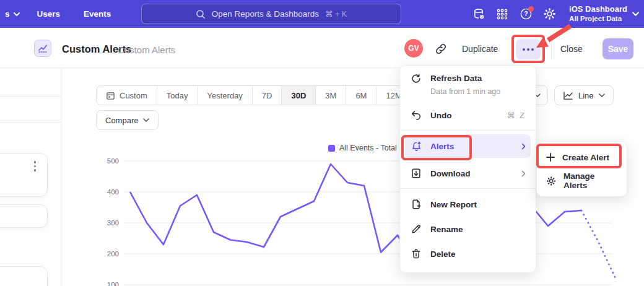 The height and width of the screenshot is (286, 644). What do you see at coordinates (331, 95) in the screenshot?
I see `range-label: 3M` at bounding box center [331, 95].